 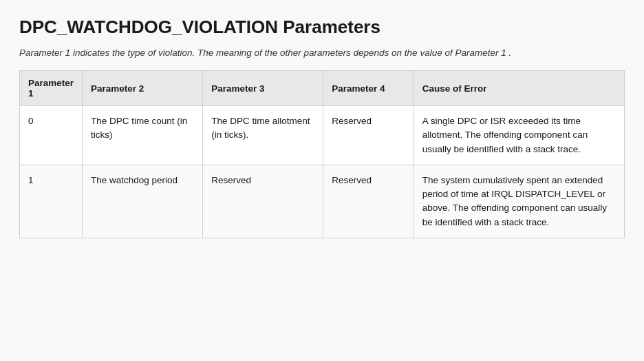 What do you see at coordinates (143, 201) in the screenshot?
I see `cell-p2-1: The watchdog period` at bounding box center [143, 201].